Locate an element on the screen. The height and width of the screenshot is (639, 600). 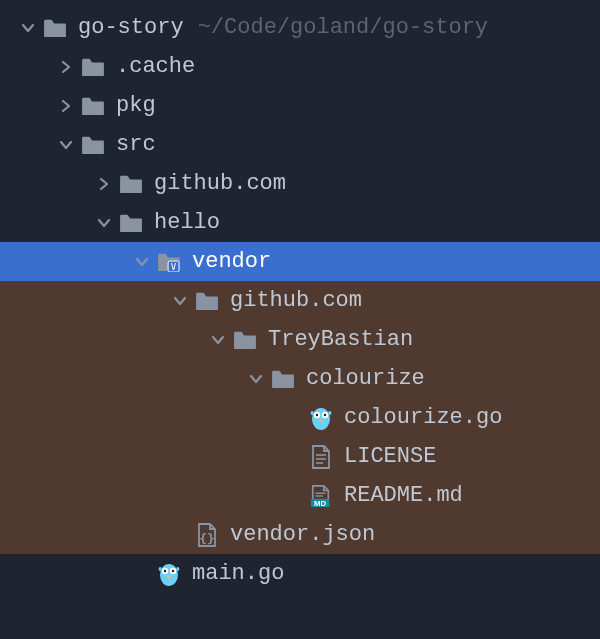
tree-item-label: .cache is located at coordinates (156, 66).